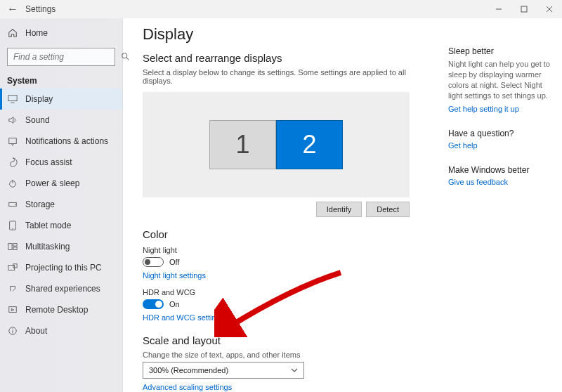  Describe the element at coordinates (63, 268) in the screenshot. I see `sidebar-item-label: Projecting to this PC` at that location.